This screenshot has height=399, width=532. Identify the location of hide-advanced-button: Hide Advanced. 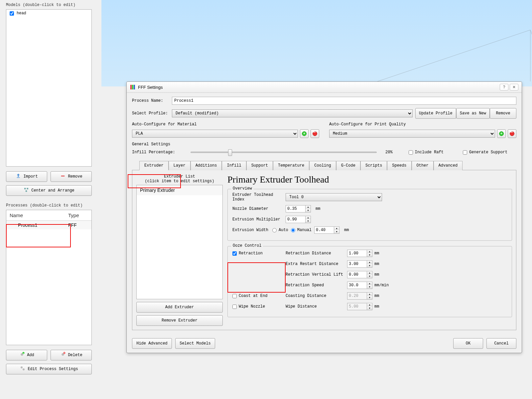
(152, 343).